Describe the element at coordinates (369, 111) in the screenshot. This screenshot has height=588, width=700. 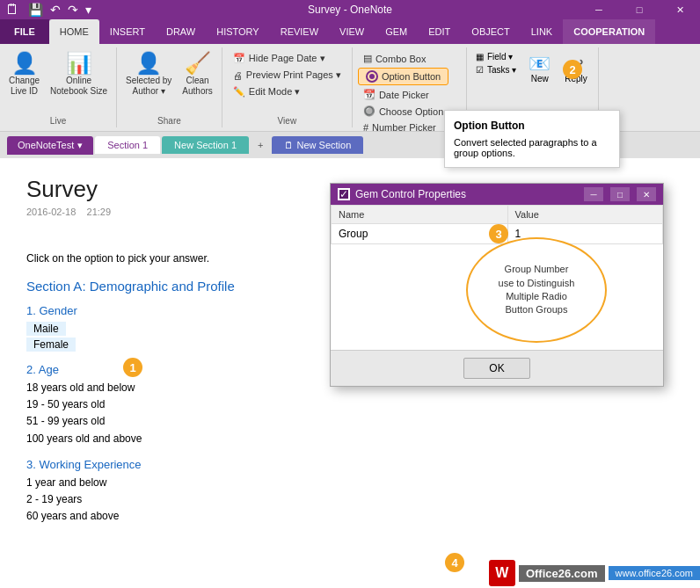
I see `chooseoption-icon: 🔘` at that location.